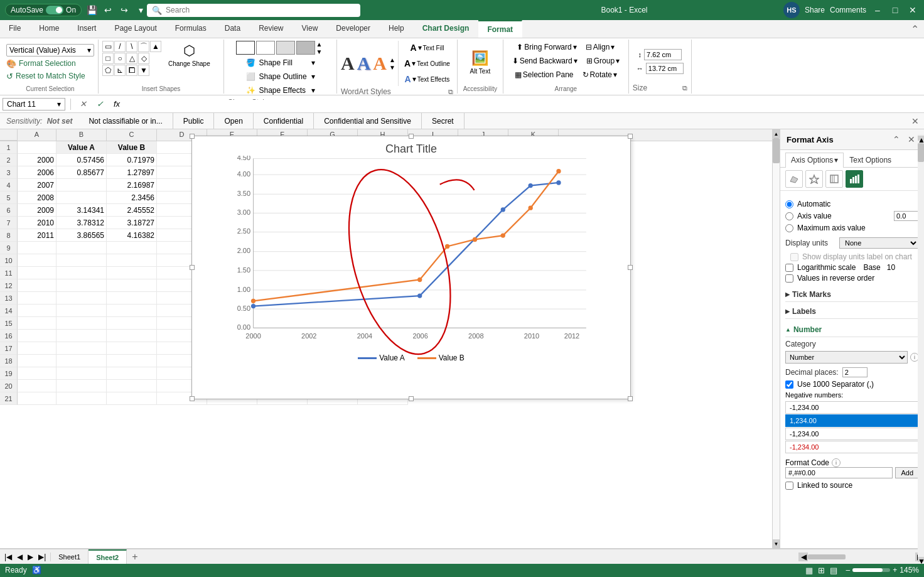 The height and width of the screenshot is (577, 924). I want to click on cell-a11, so click(37, 273).